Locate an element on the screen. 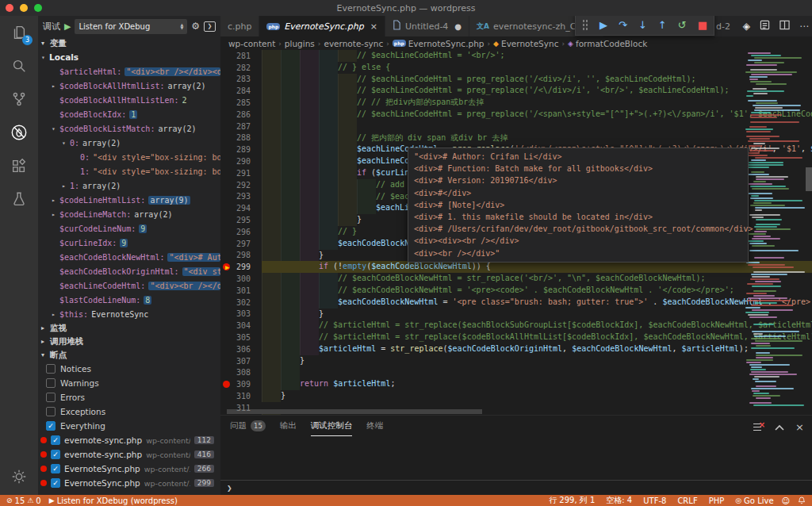  step-over-button: ↷ is located at coordinates (623, 25).